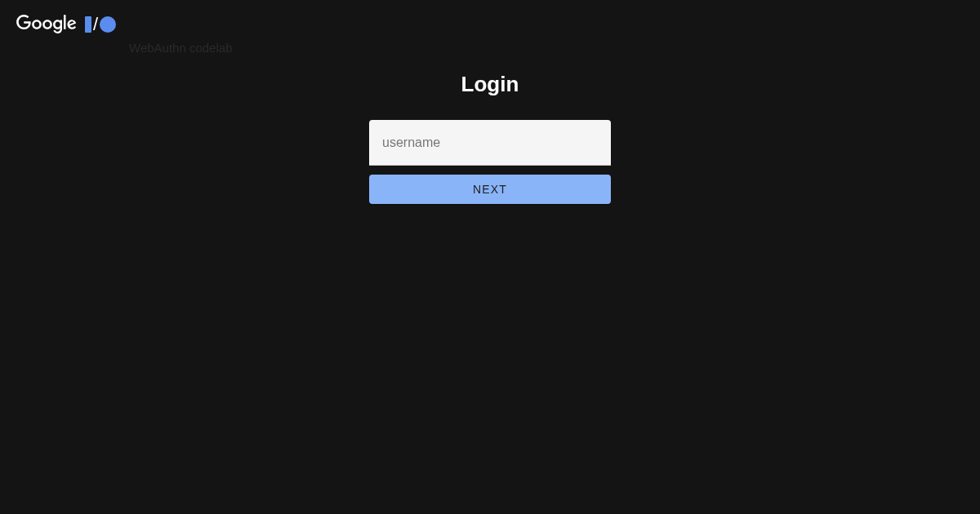 This screenshot has height=514, width=980. Describe the element at coordinates (490, 189) in the screenshot. I see `next-button: NEXT` at that location.